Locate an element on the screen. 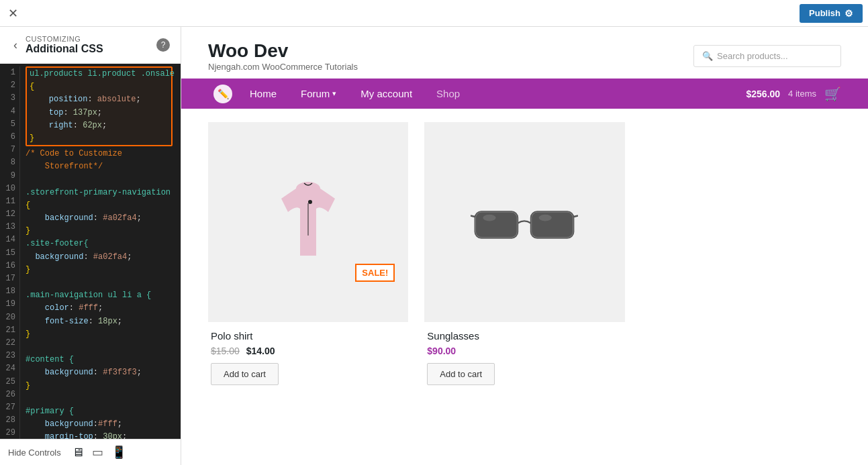 This screenshot has height=465, width=868. sale-badge: SALE! is located at coordinates (375, 272).